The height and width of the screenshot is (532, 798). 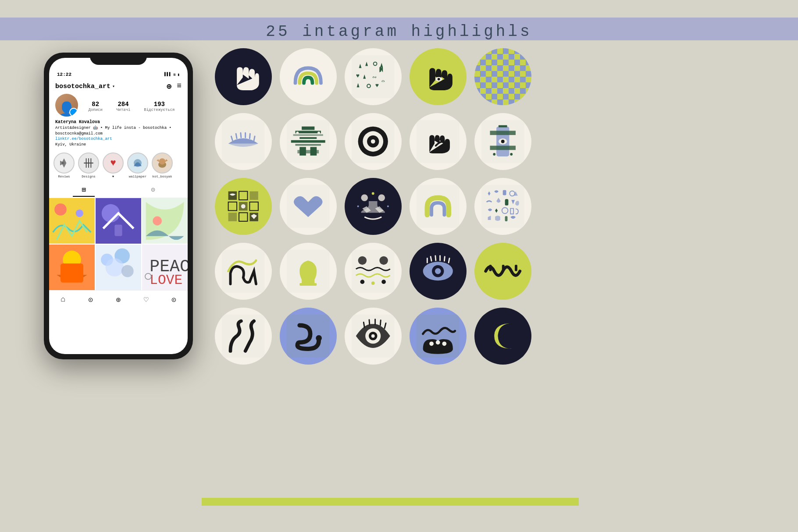 I want to click on icon-checker, so click(x=503, y=77).